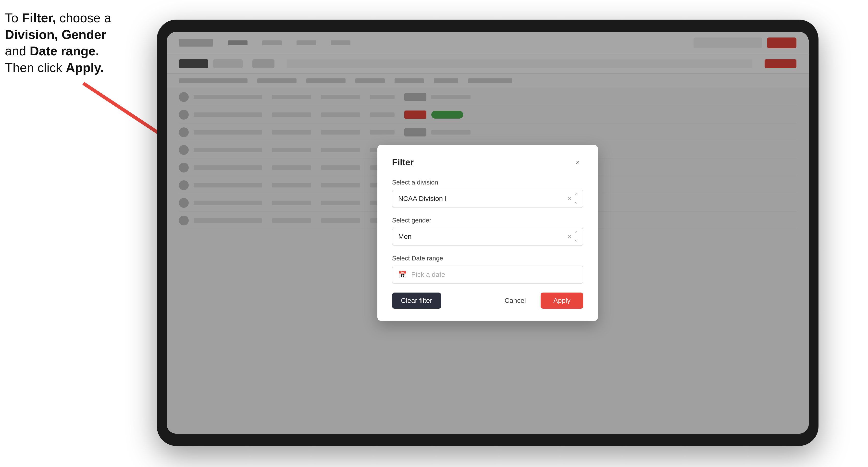 The width and height of the screenshot is (868, 467). I want to click on modal-footer-right: Cancel Apply, so click(539, 301).